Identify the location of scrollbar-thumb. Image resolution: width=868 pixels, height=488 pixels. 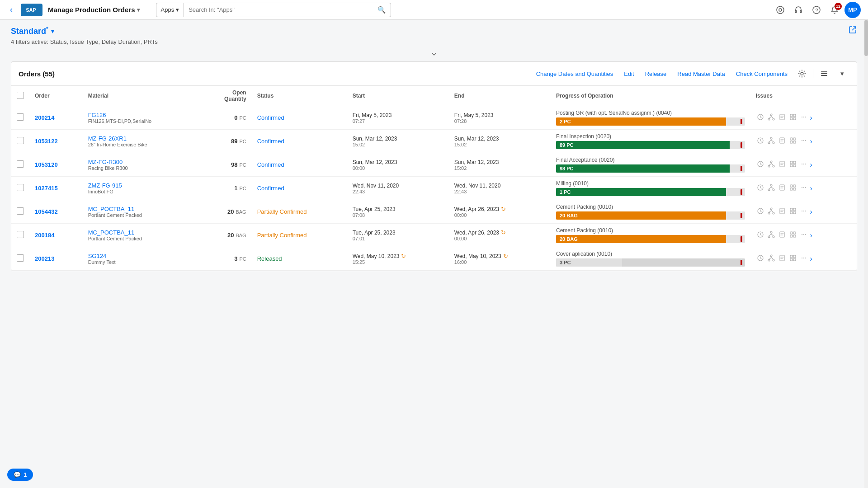
(866, 38).